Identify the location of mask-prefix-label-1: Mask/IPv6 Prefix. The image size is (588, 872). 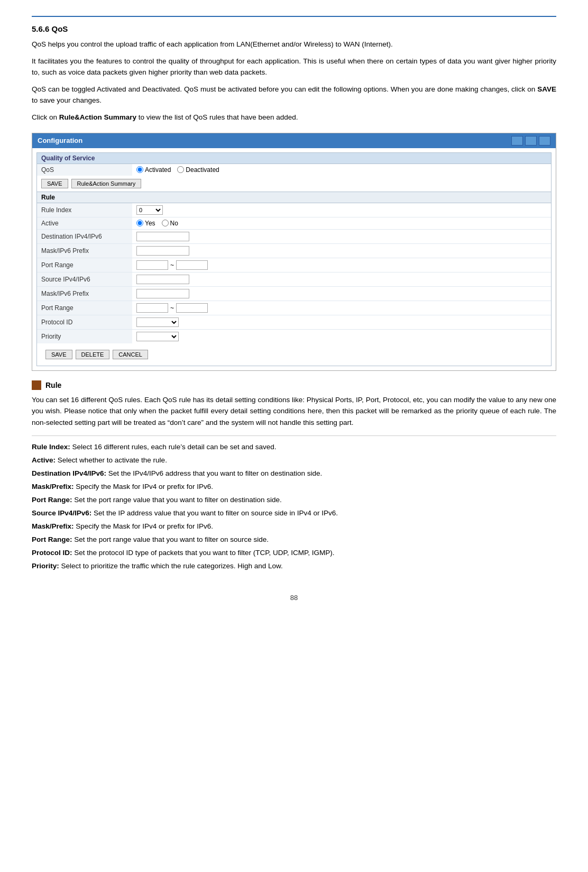
(85, 251).